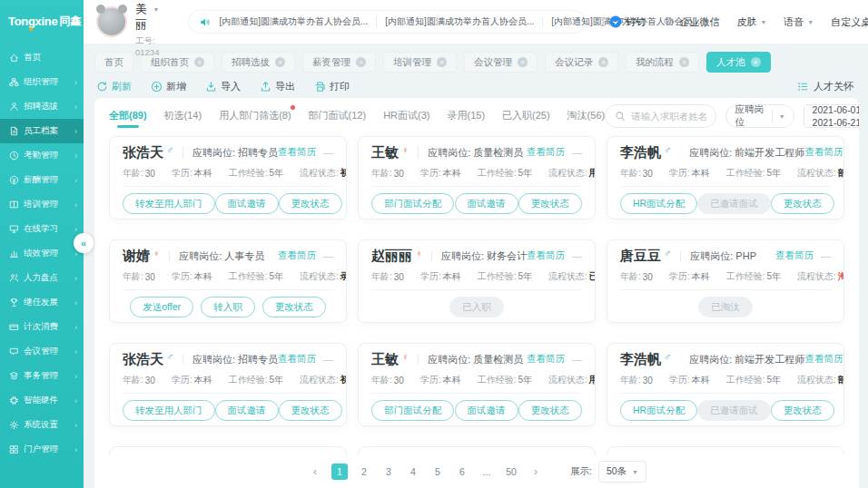  What do you see at coordinates (332, 87) in the screenshot?
I see `toolbar-action-4: 打印` at bounding box center [332, 87].